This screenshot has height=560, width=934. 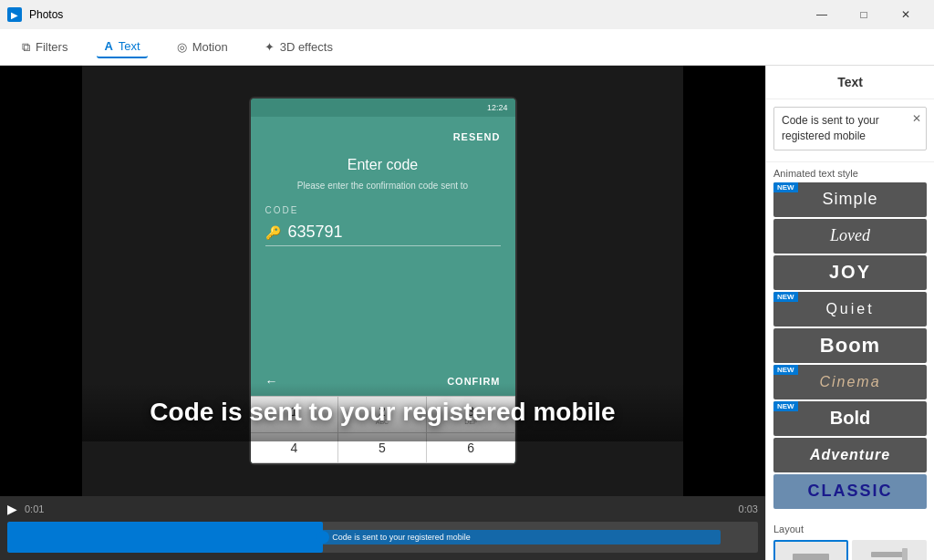 I want to click on layout-section: Layout, so click(x=850, y=538).